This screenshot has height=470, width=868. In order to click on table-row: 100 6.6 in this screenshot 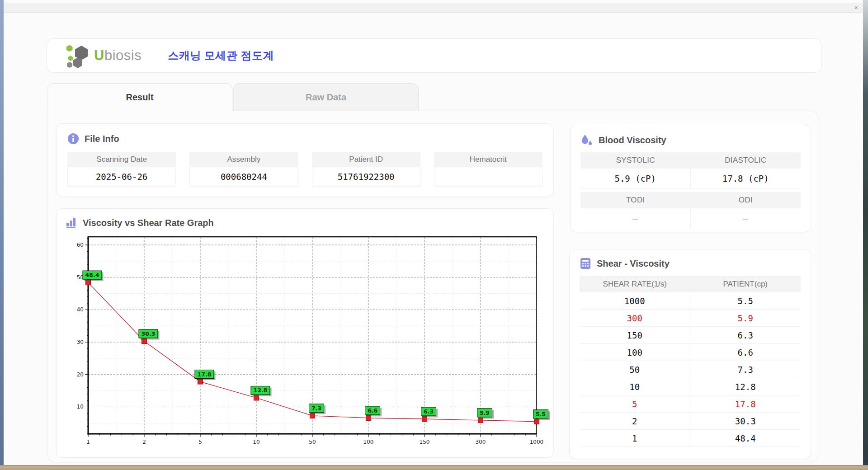, I will do `click(690, 352)`.